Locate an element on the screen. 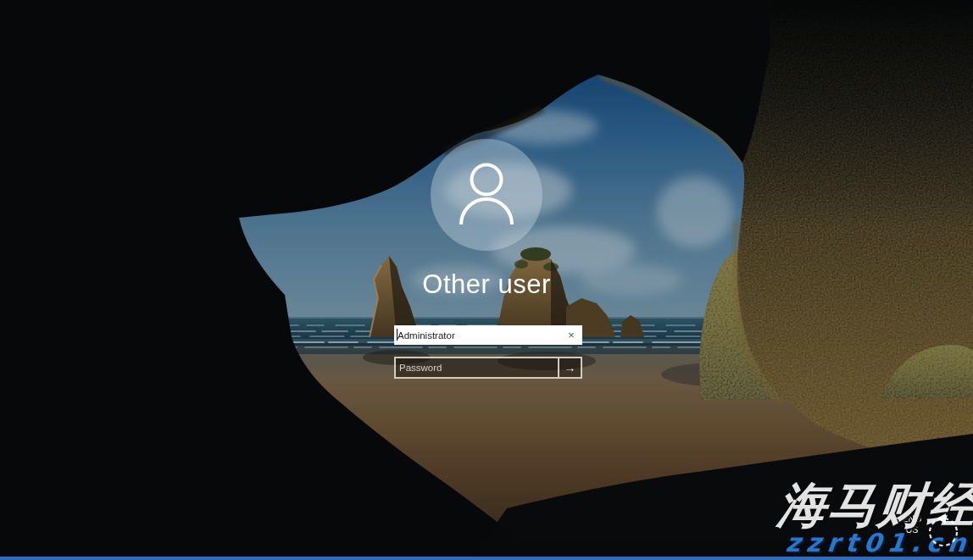 The width and height of the screenshot is (973, 560). username-field: × is located at coordinates (488, 335).